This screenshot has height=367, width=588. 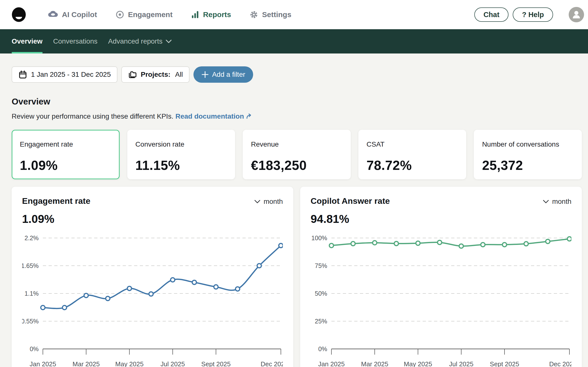 I want to click on page-title: Overview, so click(x=297, y=102).